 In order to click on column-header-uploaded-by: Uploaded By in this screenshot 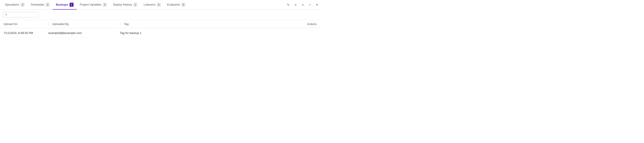, I will do `click(84, 24)`.